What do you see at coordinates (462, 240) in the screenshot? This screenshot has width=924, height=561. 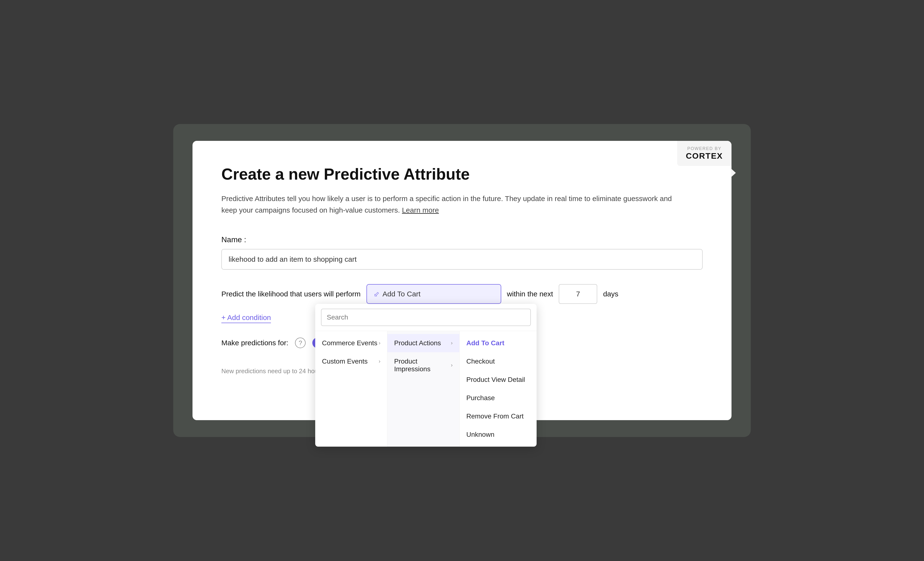 I see `name-label: Name :` at bounding box center [462, 240].